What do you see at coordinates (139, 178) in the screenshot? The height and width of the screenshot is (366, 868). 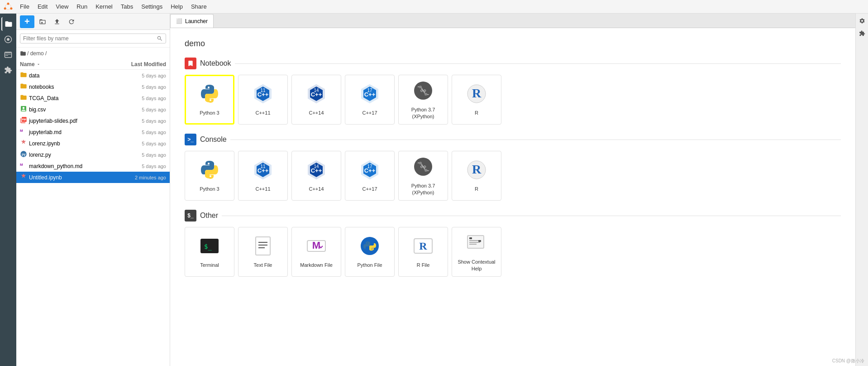 I see `file-modified: 2 minutes ago` at bounding box center [139, 178].